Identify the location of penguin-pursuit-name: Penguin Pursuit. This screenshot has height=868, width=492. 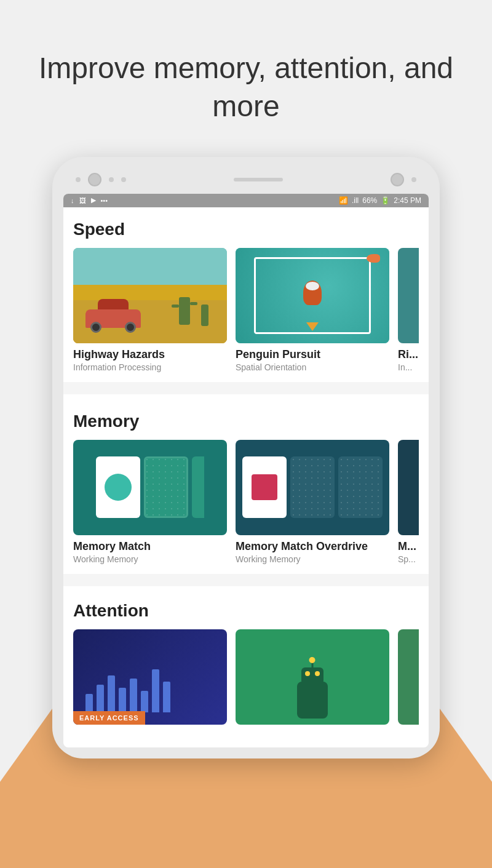
(312, 354).